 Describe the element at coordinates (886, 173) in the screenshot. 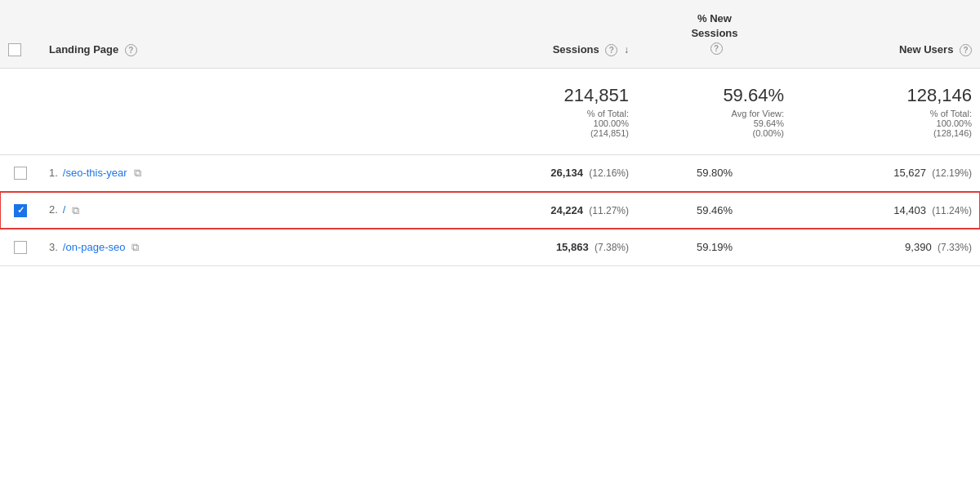

I see `row-new-users-cell: 15,627 (12.19%)` at that location.